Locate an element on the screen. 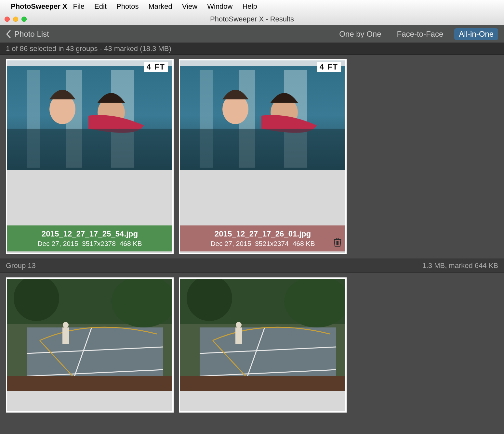 The image size is (504, 434). menu-window: Window is located at coordinates (220, 6).